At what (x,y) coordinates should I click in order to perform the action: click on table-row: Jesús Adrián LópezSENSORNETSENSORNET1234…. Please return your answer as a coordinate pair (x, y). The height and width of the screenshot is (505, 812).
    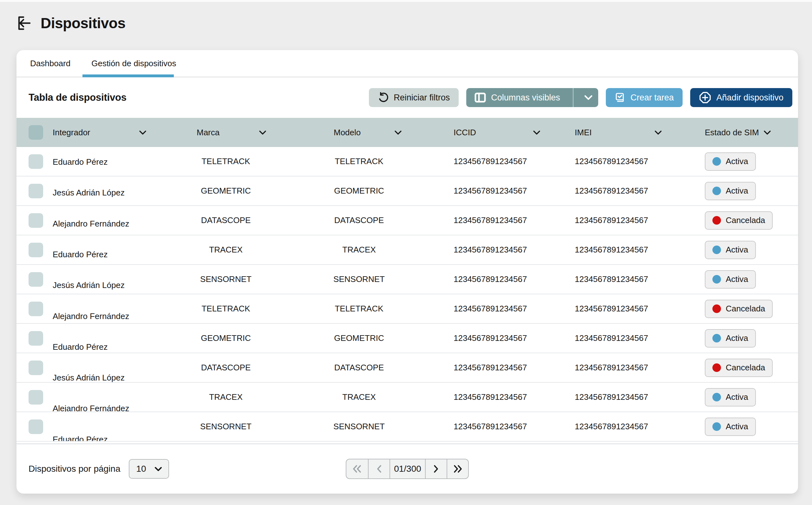
    Looking at the image, I should click on (407, 280).